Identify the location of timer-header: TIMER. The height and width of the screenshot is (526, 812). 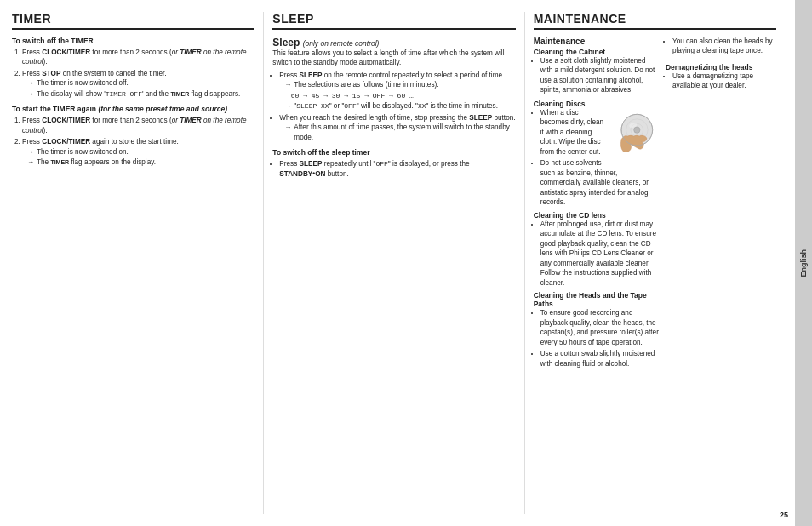
(133, 20).